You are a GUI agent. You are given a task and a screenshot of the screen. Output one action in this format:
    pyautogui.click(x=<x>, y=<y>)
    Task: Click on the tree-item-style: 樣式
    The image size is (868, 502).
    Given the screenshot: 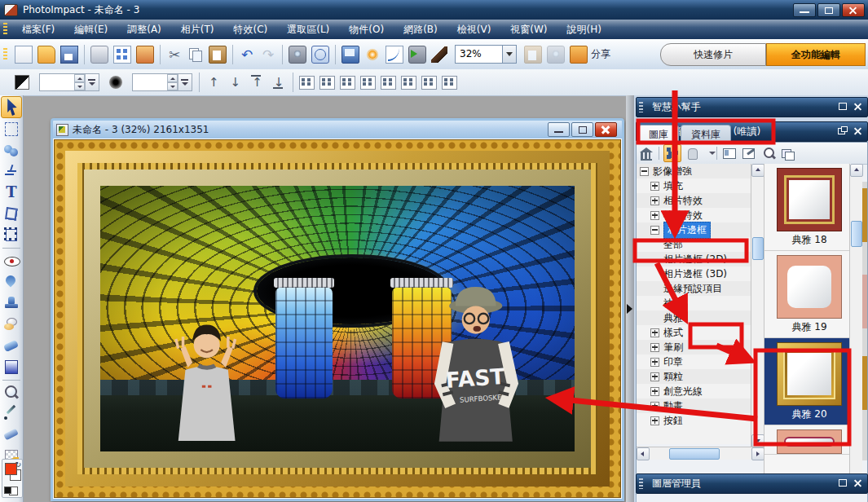 What is the action you would take?
    pyautogui.click(x=694, y=332)
    